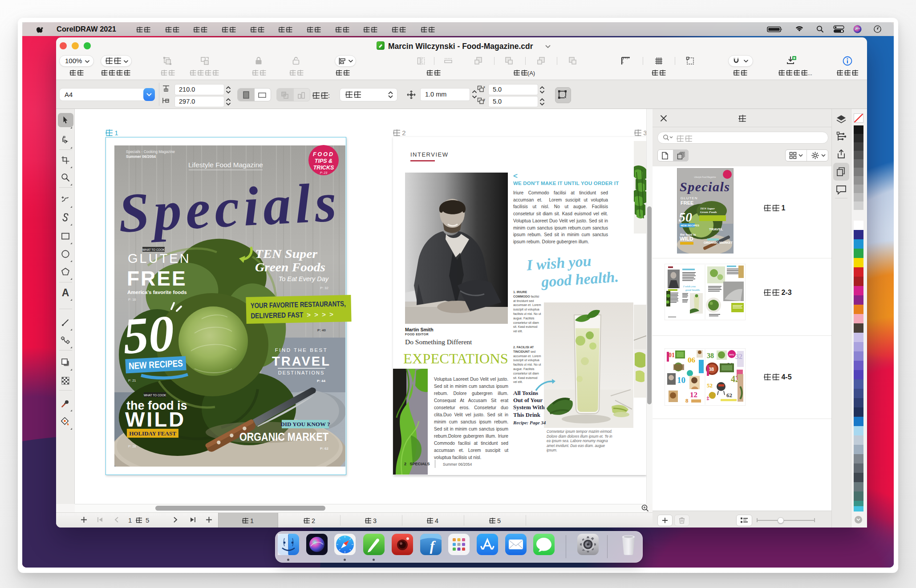 The height and width of the screenshot is (588, 916). Describe the element at coordinates (304, 279) in the screenshot. I see `svg-text: To Eat Every Day` at that location.